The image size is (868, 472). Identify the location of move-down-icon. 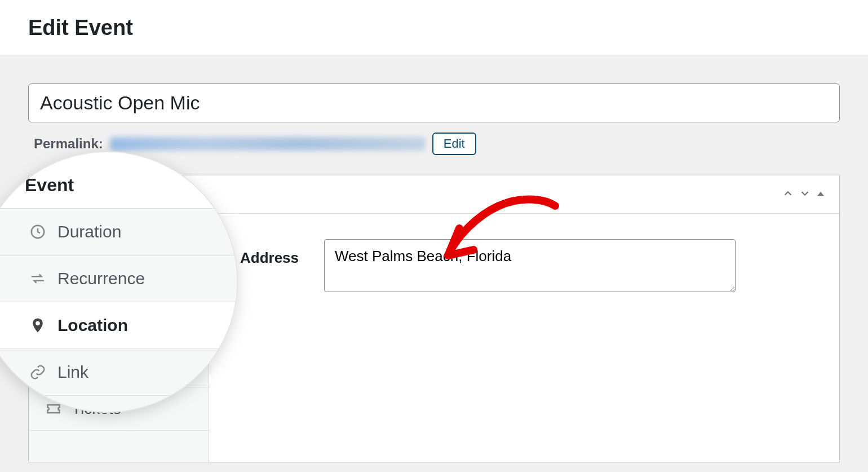
(805, 195).